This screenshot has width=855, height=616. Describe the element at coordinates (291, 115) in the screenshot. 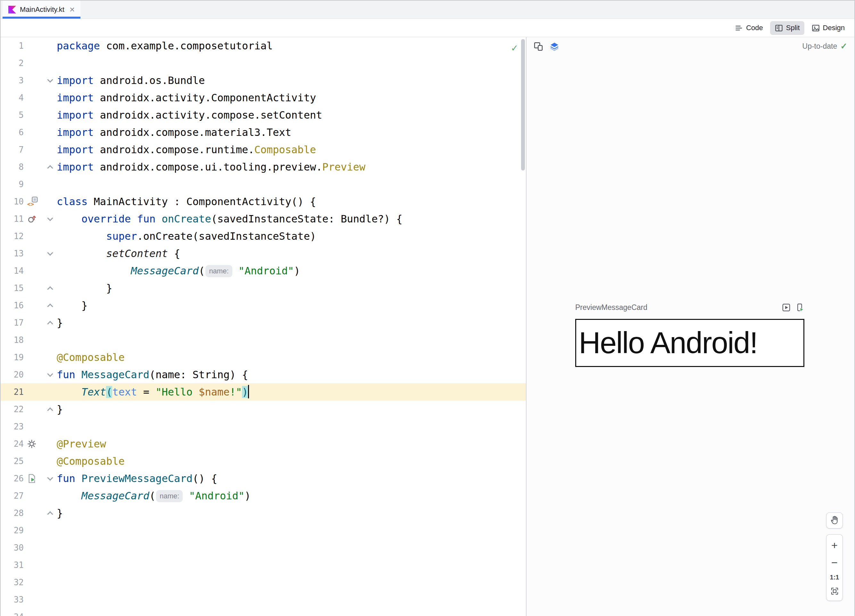

I see `code-text: import androidx.activity.compose.setCont…` at that location.